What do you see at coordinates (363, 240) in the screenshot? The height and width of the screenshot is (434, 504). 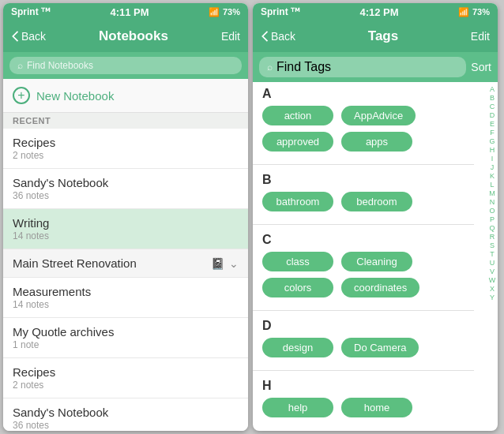 I see `section-letter-c: C` at bounding box center [363, 240].